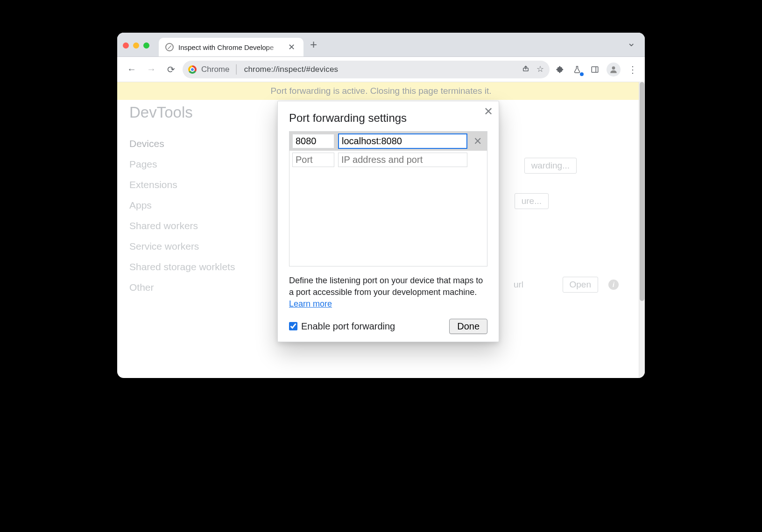 This screenshot has height=532, width=762. What do you see at coordinates (388, 118) in the screenshot?
I see `dialog-title: Port forwarding settings` at bounding box center [388, 118].